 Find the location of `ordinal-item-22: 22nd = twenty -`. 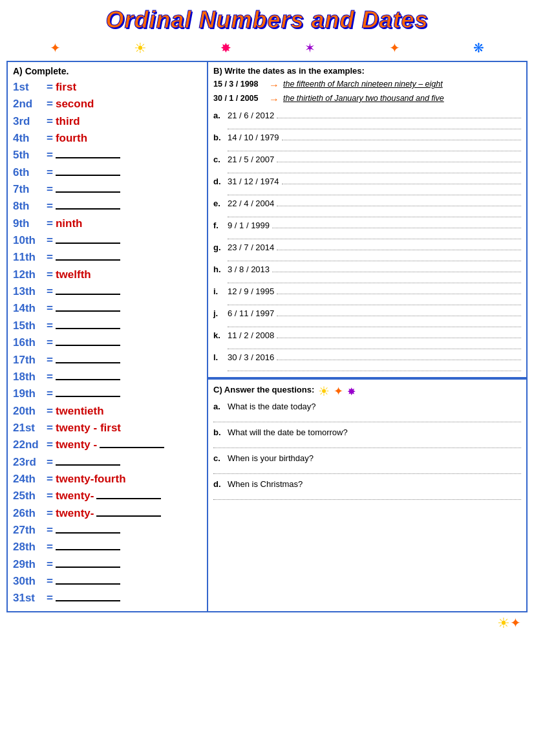

ordinal-item-22: 22nd = twenty - is located at coordinates (107, 445).